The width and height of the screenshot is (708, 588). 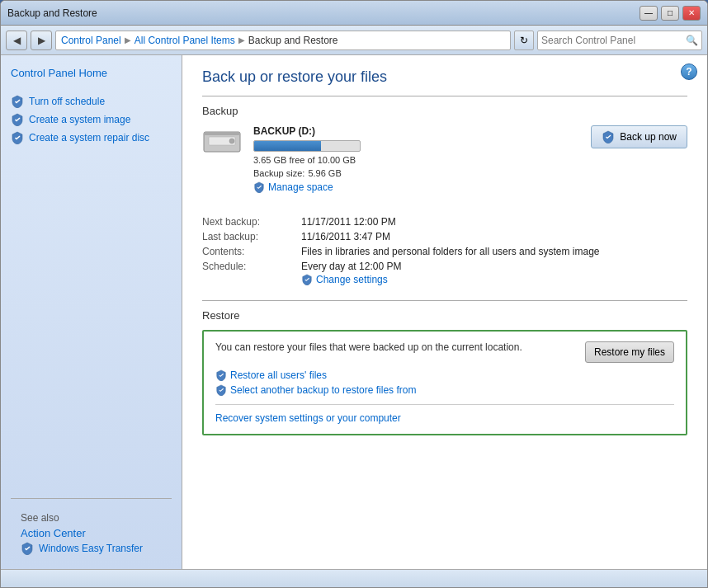 I want to click on search-icon: 🔍, so click(x=691, y=40).